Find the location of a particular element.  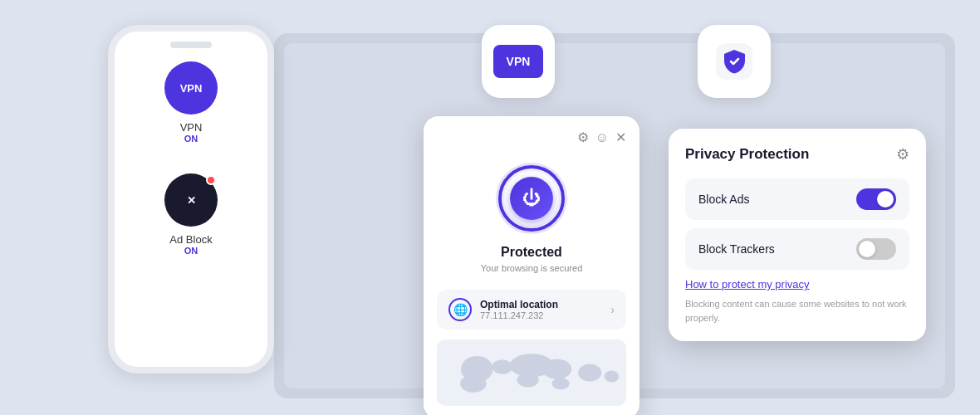

privacy-panel: Privacy Protection ⚙ Block Ads Block Tra… is located at coordinates (797, 235).